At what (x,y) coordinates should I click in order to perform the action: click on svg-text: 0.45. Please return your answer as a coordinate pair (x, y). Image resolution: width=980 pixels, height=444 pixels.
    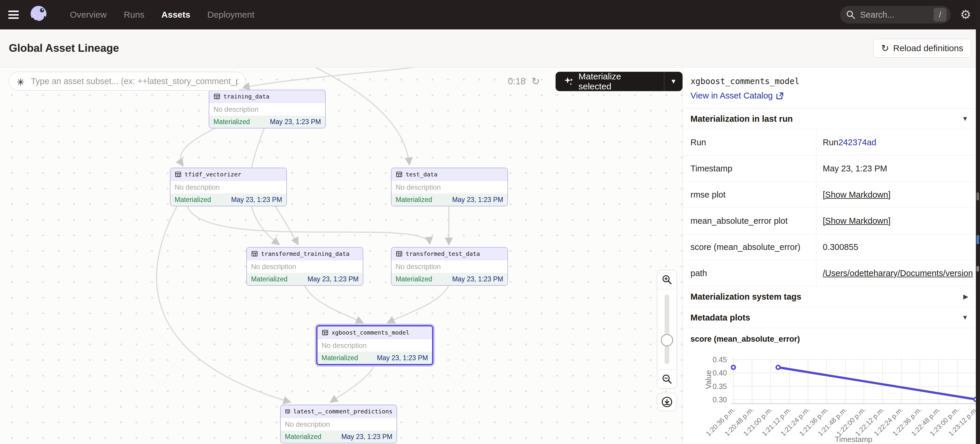
    Looking at the image, I should click on (720, 360).